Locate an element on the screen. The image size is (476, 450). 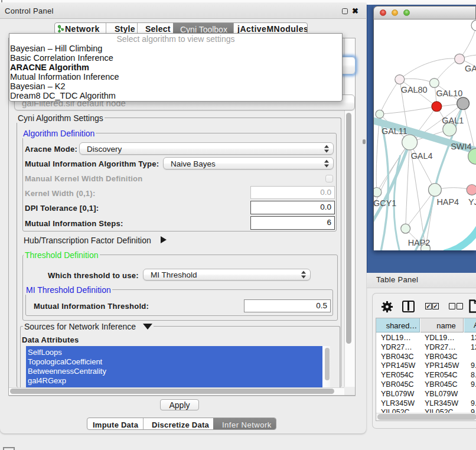
svg-text: HAP2 is located at coordinates (419, 243).